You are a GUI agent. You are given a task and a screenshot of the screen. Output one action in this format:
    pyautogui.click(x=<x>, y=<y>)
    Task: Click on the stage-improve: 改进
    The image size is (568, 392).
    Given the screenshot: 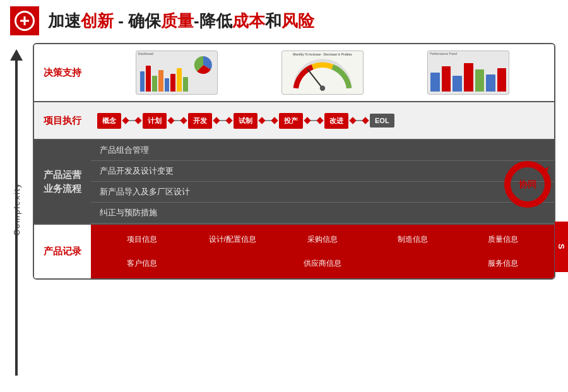 What is the action you would take?
    pyautogui.click(x=336, y=121)
    